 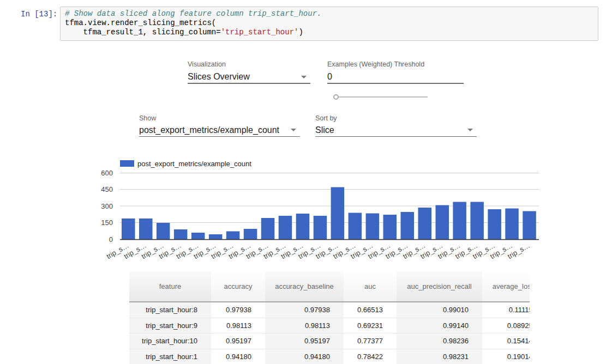 What do you see at coordinates (107, 190) in the screenshot?
I see `svg-text: 450` at bounding box center [107, 190].